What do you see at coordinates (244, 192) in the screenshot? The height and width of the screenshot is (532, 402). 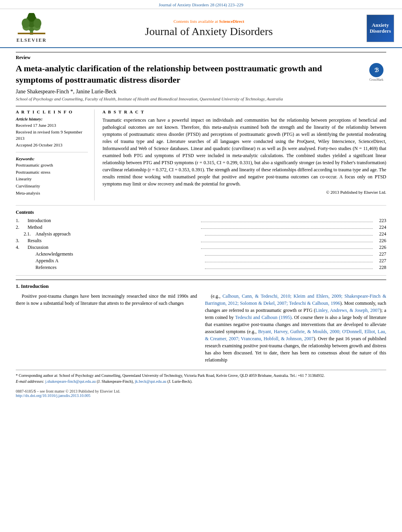 I see `copyright: © 2013 Published by Elsevier Ltd.` at bounding box center [244, 192].